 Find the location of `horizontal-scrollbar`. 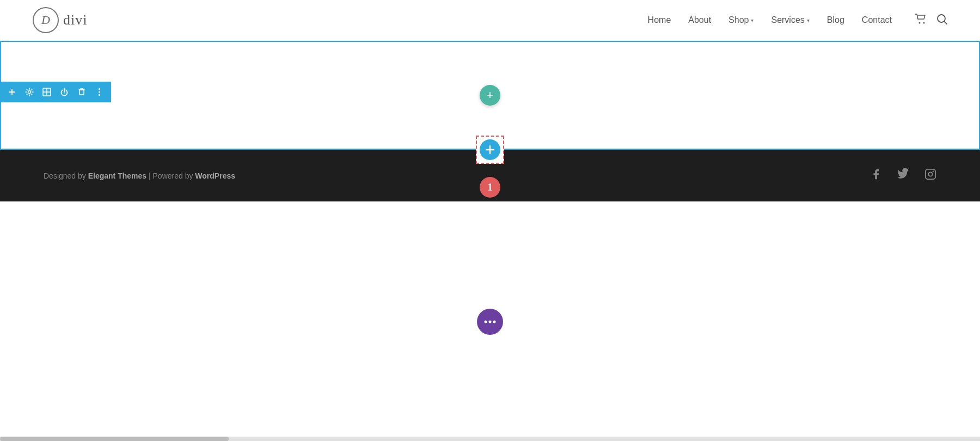

horizontal-scrollbar is located at coordinates (490, 439).